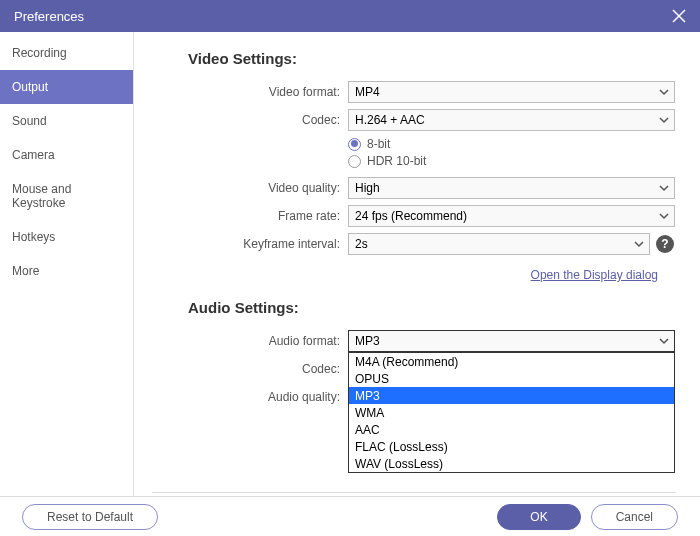 The height and width of the screenshot is (536, 700). What do you see at coordinates (512, 412) in the screenshot?
I see `audio-format-dropdown: M4A (Recommend) OPUS MP3 WMA AAC FLAC (L…` at bounding box center [512, 412].